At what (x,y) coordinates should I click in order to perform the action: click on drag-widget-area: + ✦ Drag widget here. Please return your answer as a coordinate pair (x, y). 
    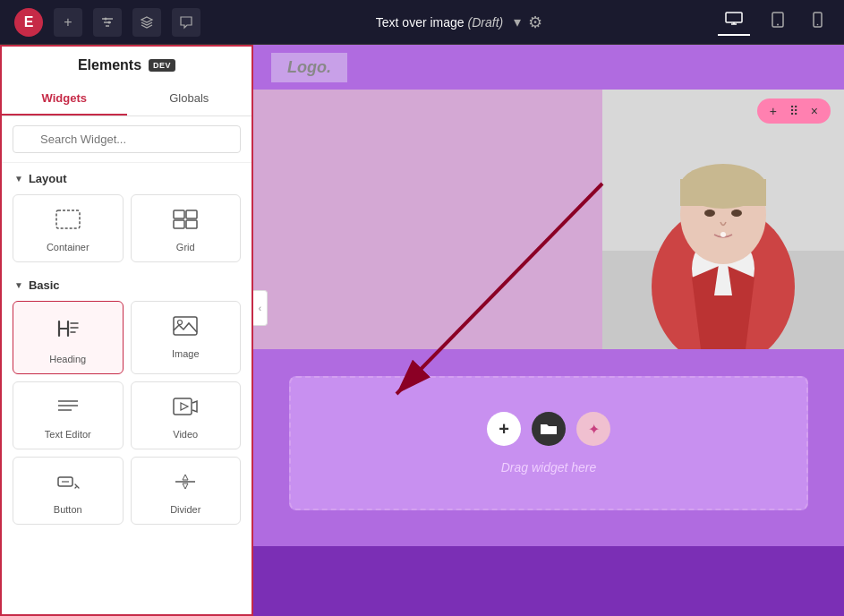
    Looking at the image, I should click on (549, 443).